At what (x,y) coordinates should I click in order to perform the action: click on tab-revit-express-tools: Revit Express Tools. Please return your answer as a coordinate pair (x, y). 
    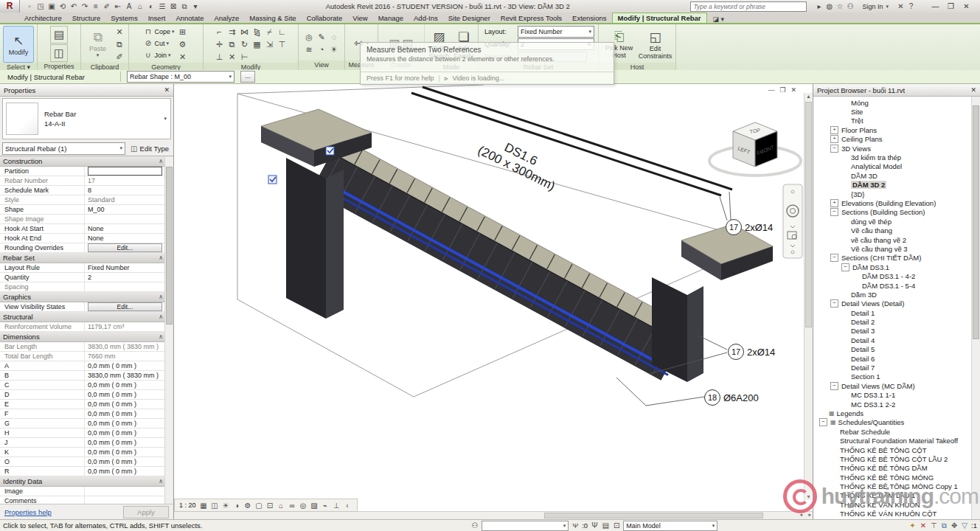
    Looking at the image, I should click on (531, 18).